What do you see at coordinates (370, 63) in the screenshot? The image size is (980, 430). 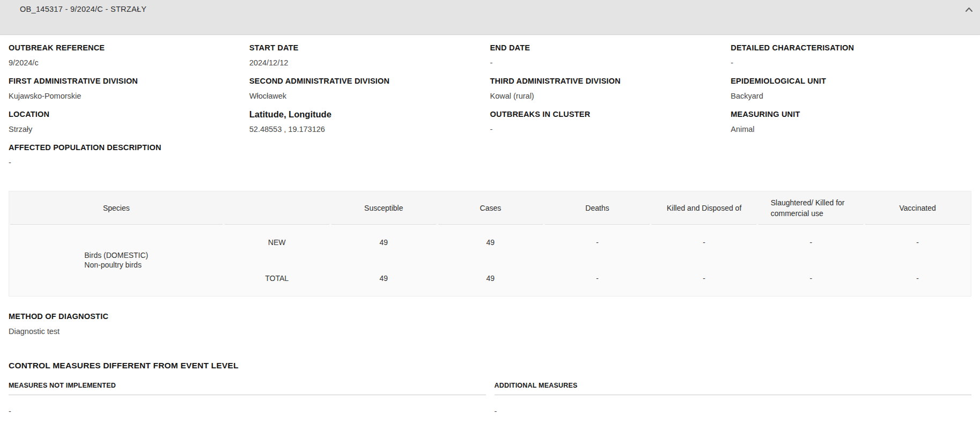 I see `field-value: 2024/12/12` at bounding box center [370, 63].